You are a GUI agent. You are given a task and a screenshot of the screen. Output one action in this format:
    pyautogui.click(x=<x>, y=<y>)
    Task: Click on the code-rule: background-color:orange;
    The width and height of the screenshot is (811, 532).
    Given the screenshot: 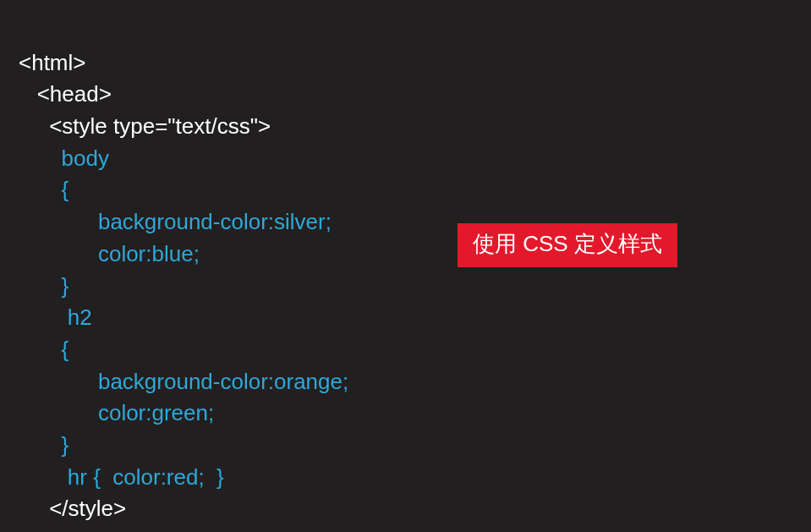 What is the action you would take?
    pyautogui.click(x=223, y=381)
    